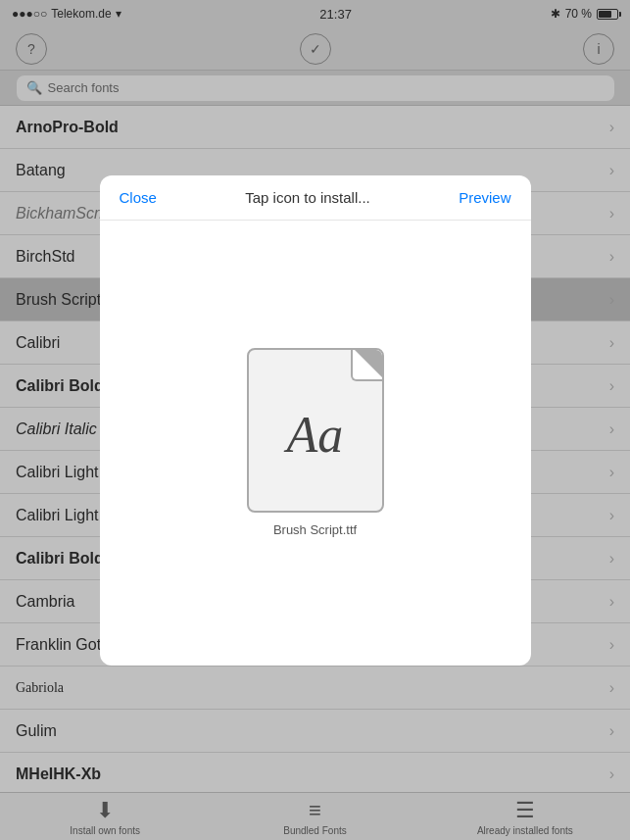 The height and width of the screenshot is (840, 630). Describe the element at coordinates (315, 435) in the screenshot. I see `font-preview-aa: Aa` at that location.